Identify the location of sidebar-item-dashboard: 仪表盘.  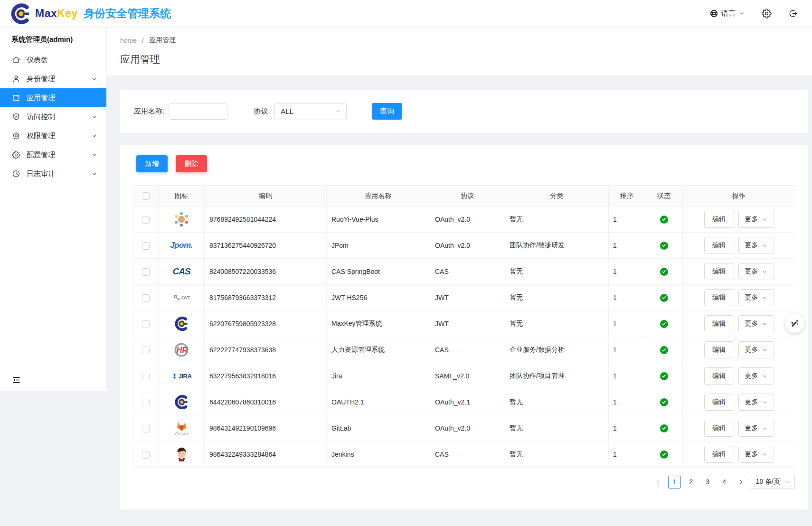
(53, 60).